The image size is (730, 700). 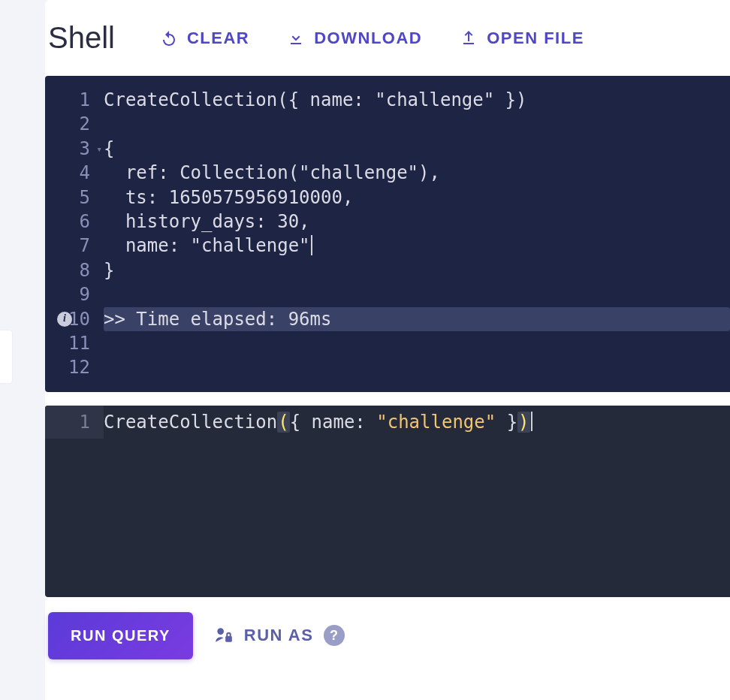 What do you see at coordinates (388, 198) in the screenshot?
I see `output-line: 5 ts: 1650575956910000,` at bounding box center [388, 198].